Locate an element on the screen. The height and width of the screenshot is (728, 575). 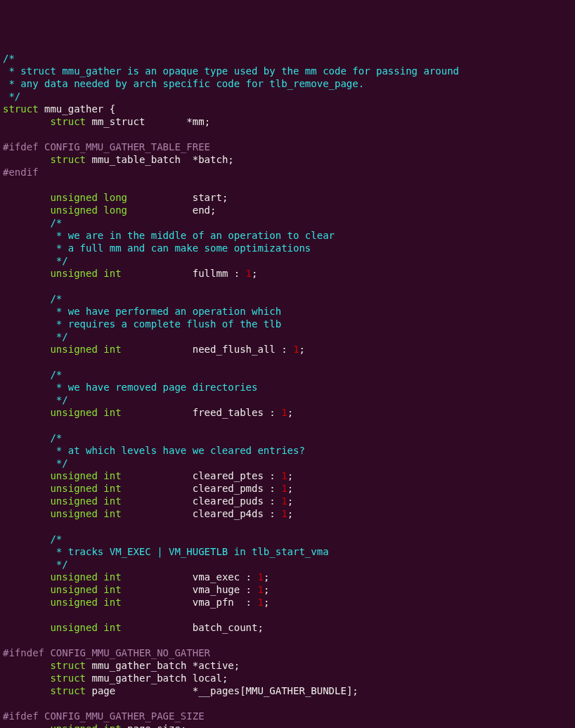
comment-line: /* is located at coordinates (8, 58).